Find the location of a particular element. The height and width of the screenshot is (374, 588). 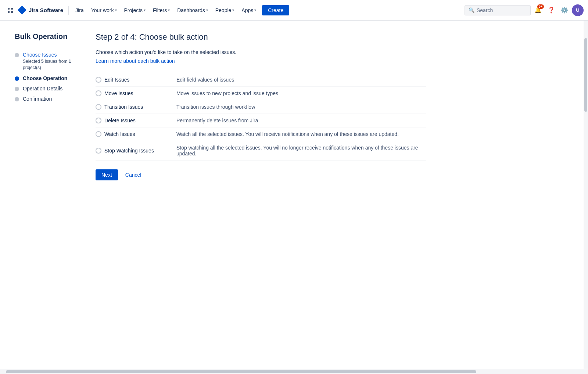

nav-apps-link: Apps ▾ is located at coordinates (249, 10).